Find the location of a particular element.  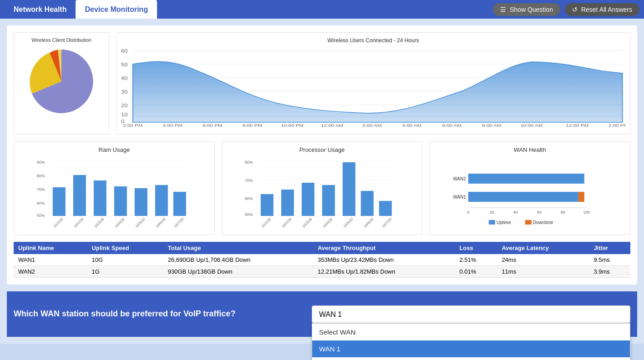

svg-text: 0 is located at coordinates (469, 212).